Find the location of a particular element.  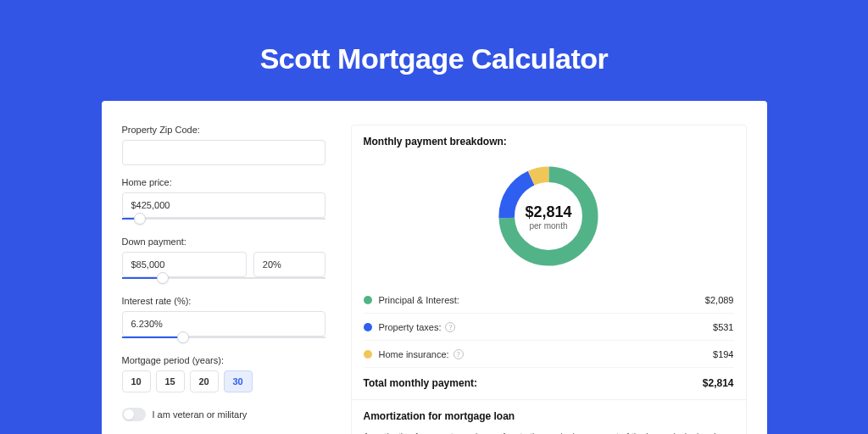

amortization-section: Amortization for mortgage loan Amortizat… is located at coordinates (549, 417).